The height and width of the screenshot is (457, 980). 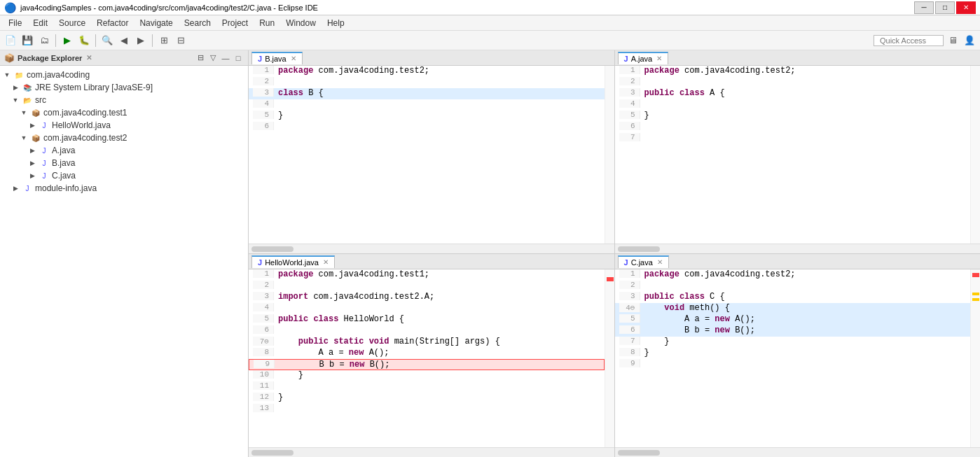 I want to click on test2-arrow: ▼, so click(x=24, y=138).